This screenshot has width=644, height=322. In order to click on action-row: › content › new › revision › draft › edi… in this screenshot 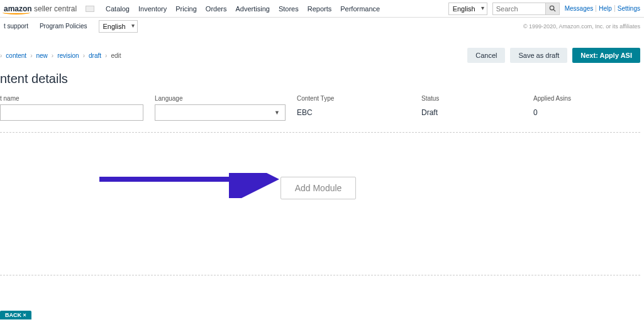, I will do `click(322, 51)`.